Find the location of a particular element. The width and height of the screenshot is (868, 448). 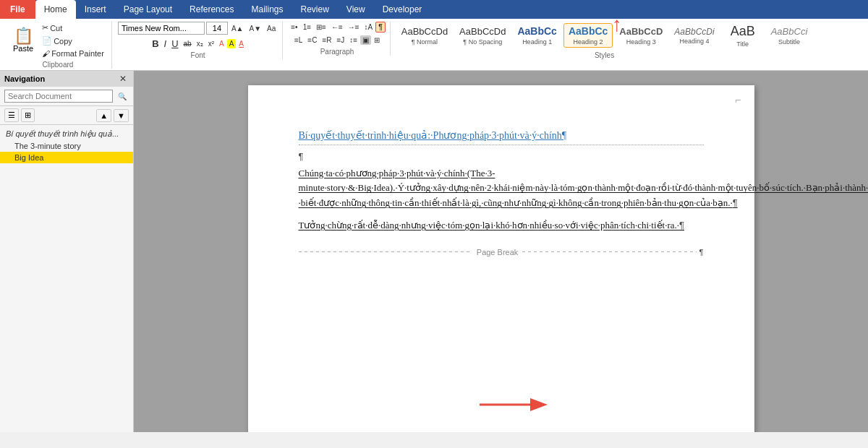

font-size-input is located at coordinates (217, 28).